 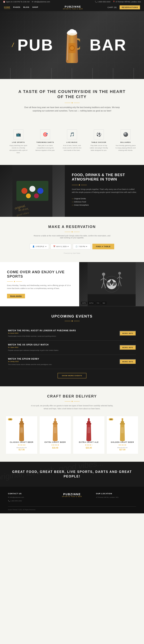 What do you see at coordinates (108, 45) in the screenshot?
I see `hero-title-bar: BAR` at bounding box center [108, 45].